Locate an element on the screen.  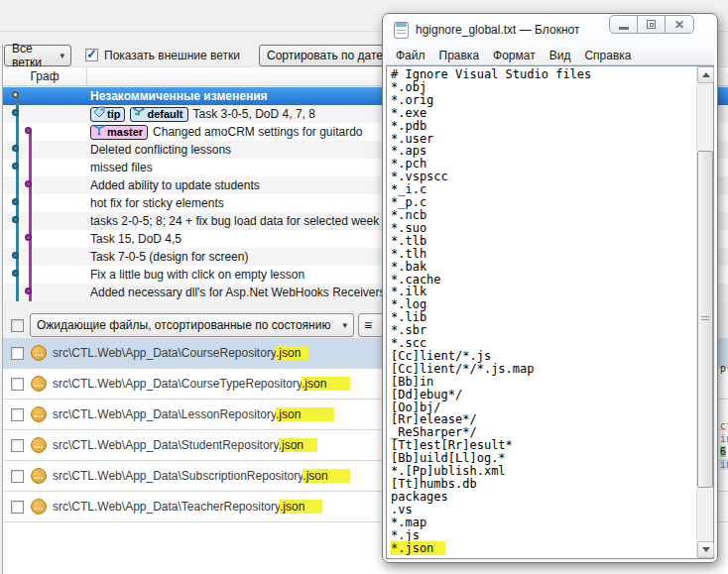
minimize-button is located at coordinates (624, 24).